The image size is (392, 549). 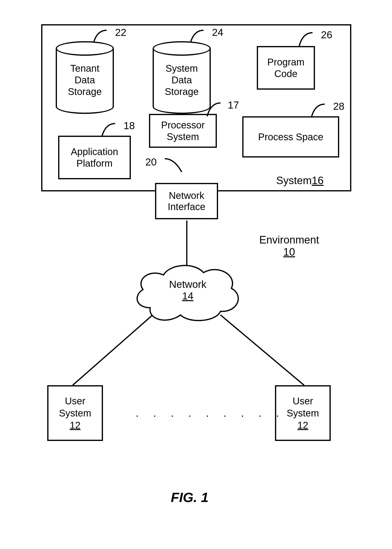 I want to click on process-space-label: Process Space, so click(x=291, y=137).